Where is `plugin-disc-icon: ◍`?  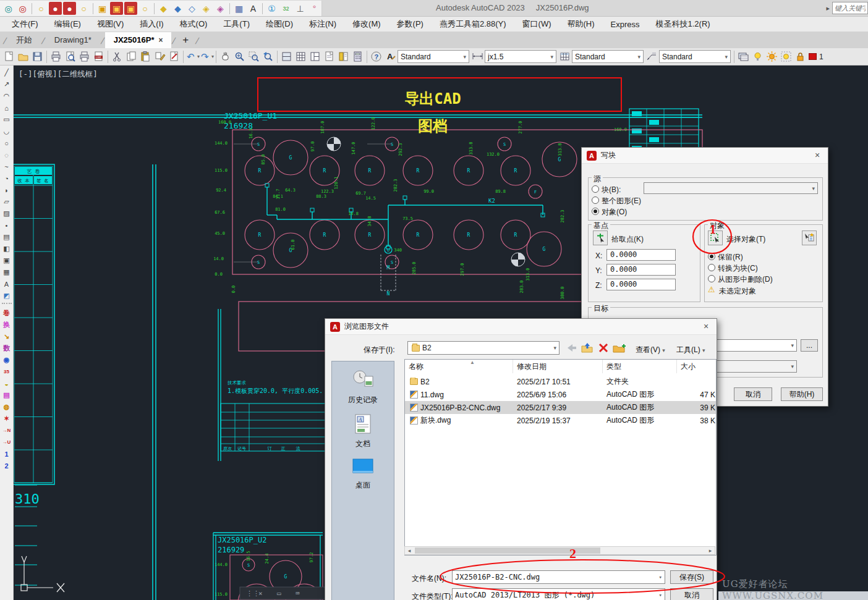
plugin-disc-icon: ◍ is located at coordinates (6, 407).